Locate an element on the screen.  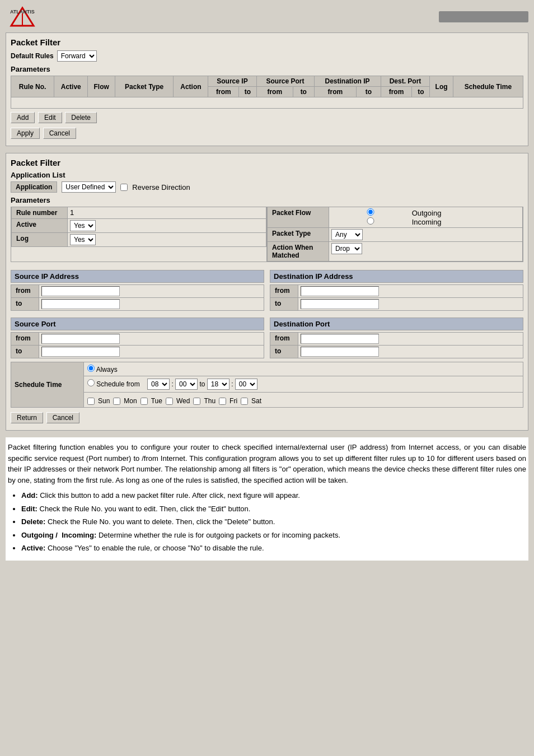
th-src-ip-from: from is located at coordinates (224, 92).